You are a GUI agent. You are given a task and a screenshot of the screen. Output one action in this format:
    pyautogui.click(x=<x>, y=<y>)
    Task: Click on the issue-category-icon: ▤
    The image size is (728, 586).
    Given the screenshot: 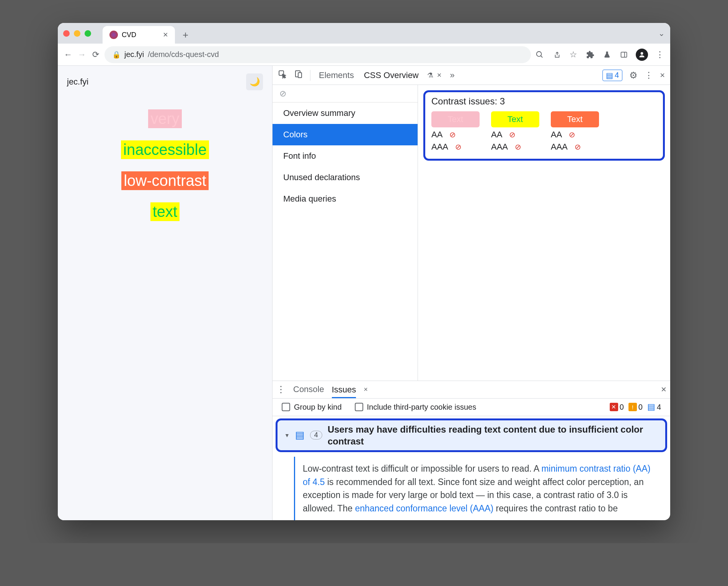 What is the action you would take?
    pyautogui.click(x=300, y=435)
    